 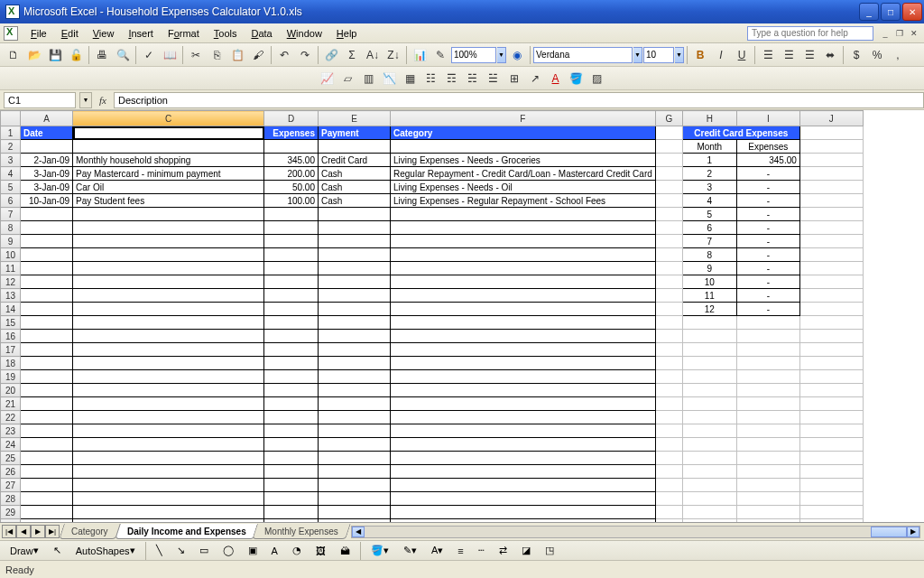 What do you see at coordinates (504, 551) in the screenshot?
I see `arrow-style-icon: ⇄` at bounding box center [504, 551].